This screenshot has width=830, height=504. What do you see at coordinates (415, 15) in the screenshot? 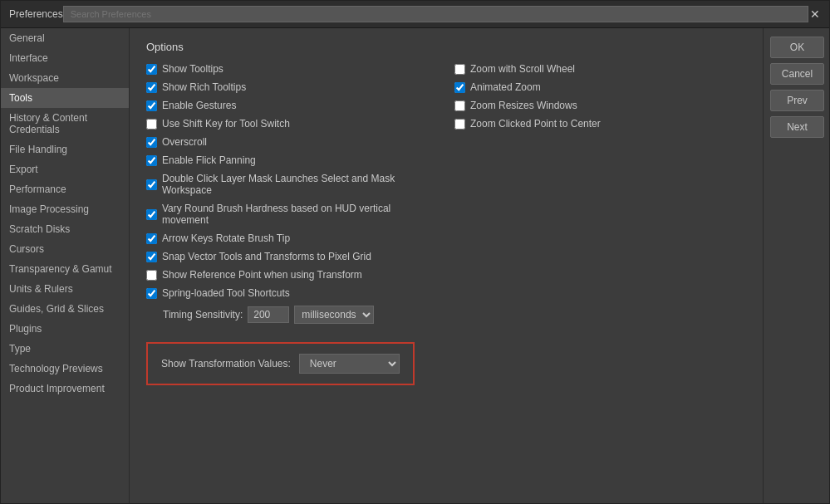
I see `title-bar: Preferences ✕` at bounding box center [415, 15].